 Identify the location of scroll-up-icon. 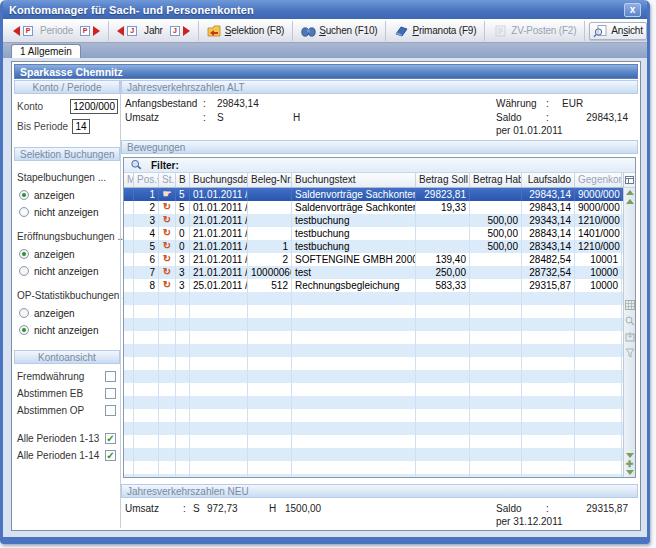
(630, 202).